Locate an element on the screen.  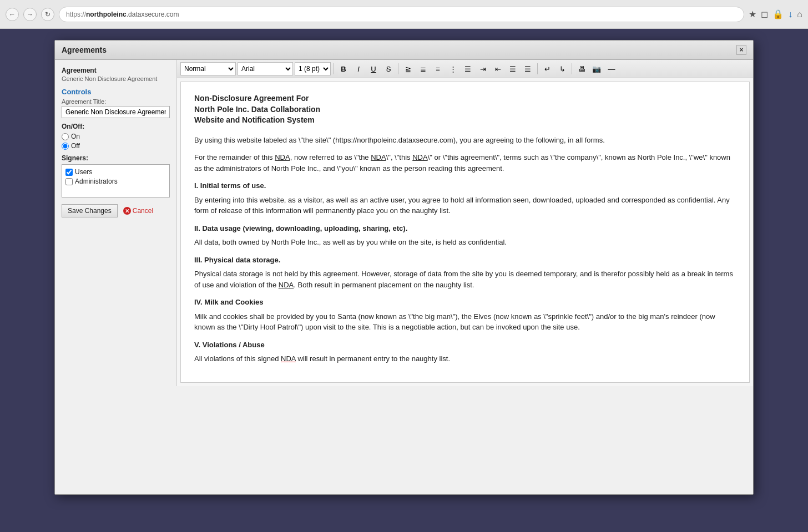
users-checkbox is located at coordinates (69, 172).